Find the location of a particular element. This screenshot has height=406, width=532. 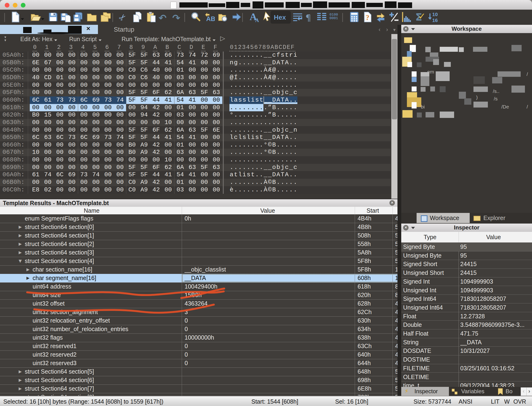

status-endianness: LIT is located at coordinates (495, 402).